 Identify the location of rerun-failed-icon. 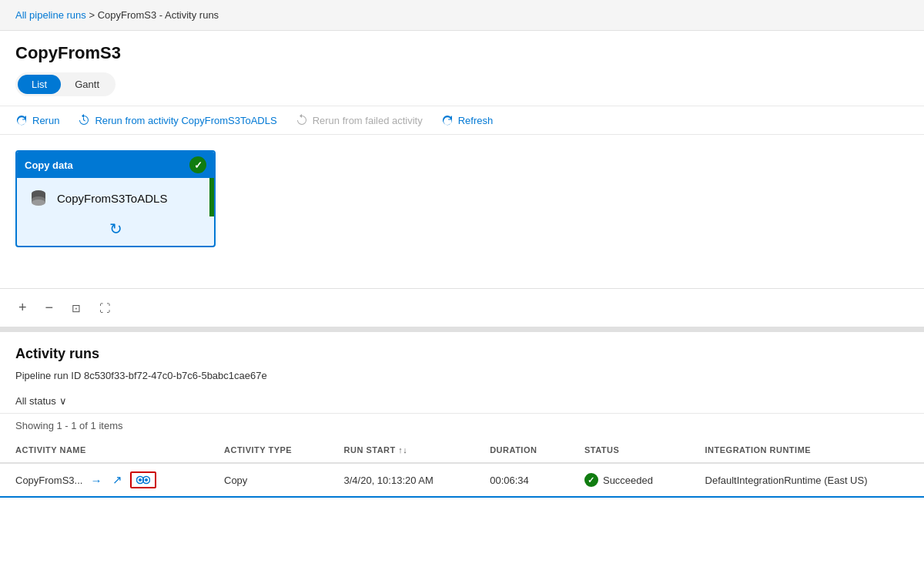
(302, 120).